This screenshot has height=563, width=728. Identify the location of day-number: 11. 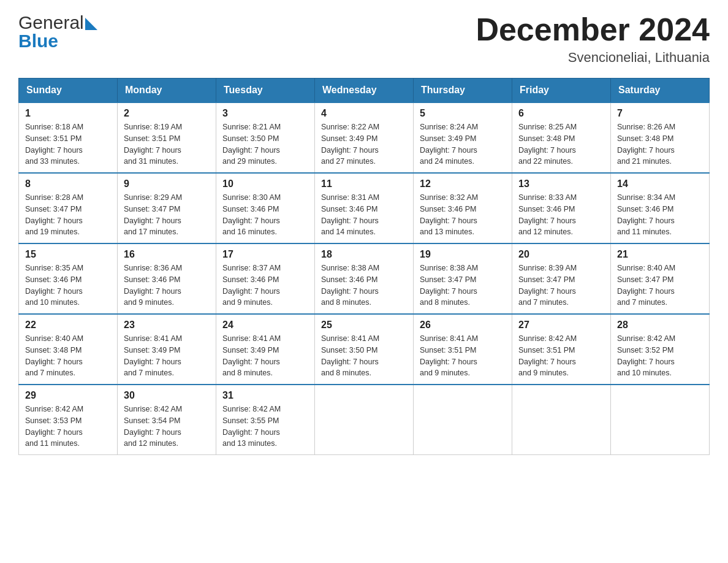
(364, 184).